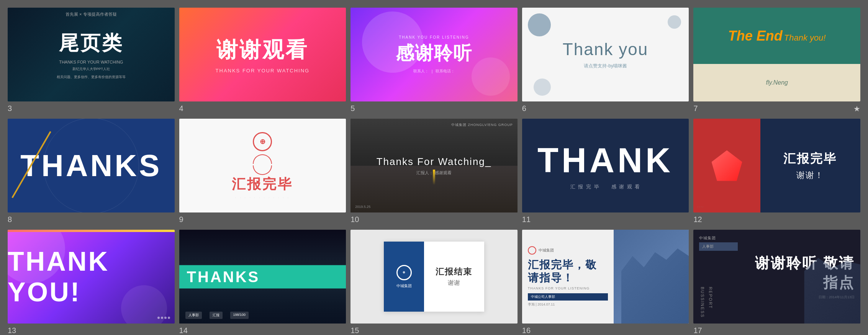 The image size is (868, 335). I want to click on slide3-detail2: 相关问题、更多创作、更多有价值的资源等等, so click(91, 77).